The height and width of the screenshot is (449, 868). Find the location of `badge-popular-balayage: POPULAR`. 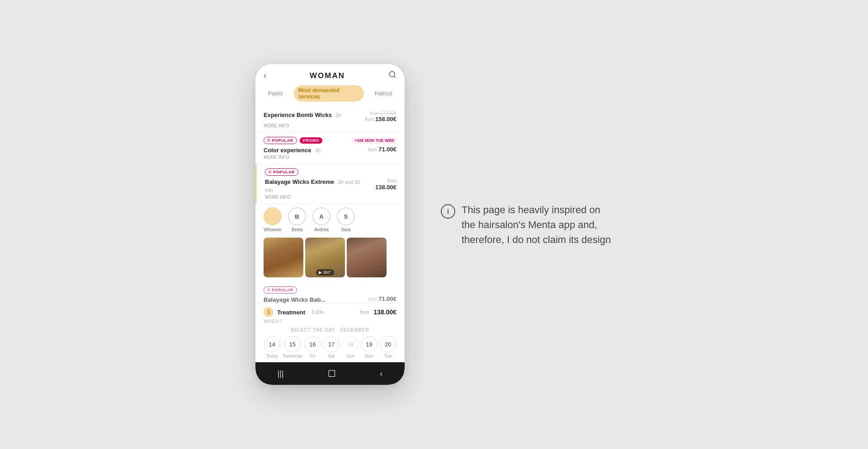

badge-popular-balayage: POPULAR is located at coordinates (282, 172).